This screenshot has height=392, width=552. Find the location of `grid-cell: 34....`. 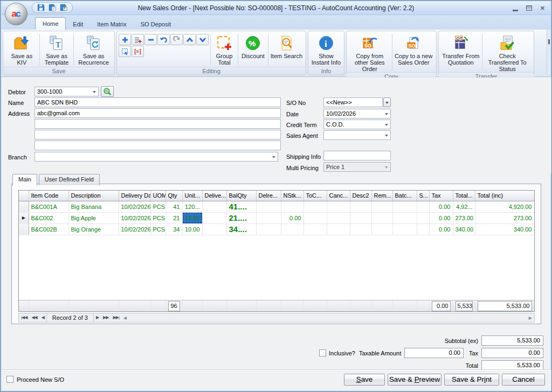

grid-cell: 34.... is located at coordinates (242, 229).